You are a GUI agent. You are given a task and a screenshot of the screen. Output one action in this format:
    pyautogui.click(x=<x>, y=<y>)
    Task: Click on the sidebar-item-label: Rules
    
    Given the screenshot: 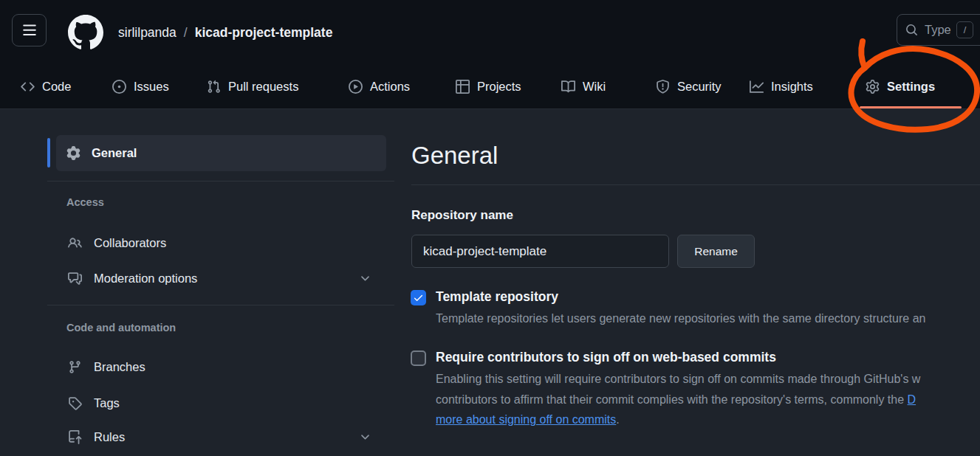 What is the action you would take?
    pyautogui.click(x=109, y=437)
    